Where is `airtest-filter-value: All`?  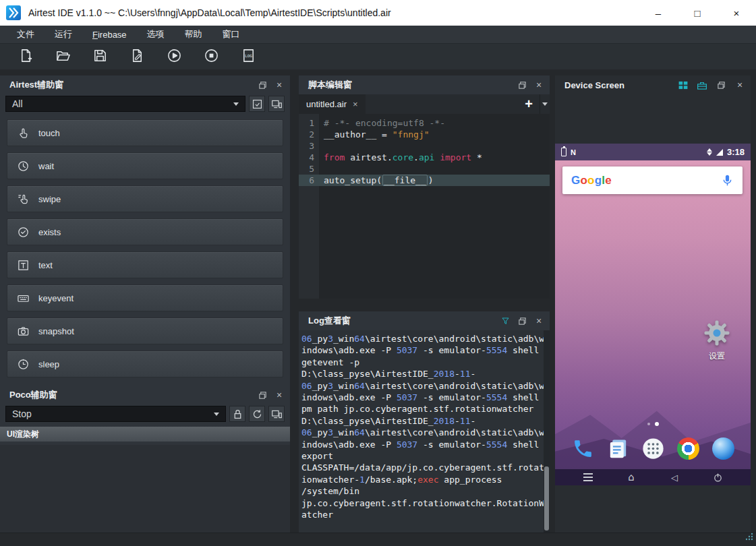
airtest-filter-value: All is located at coordinates (18, 104).